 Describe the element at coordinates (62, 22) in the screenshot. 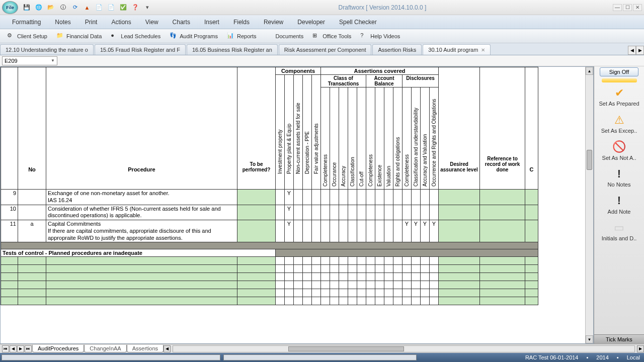

I see `menu-notes: Notes` at that location.